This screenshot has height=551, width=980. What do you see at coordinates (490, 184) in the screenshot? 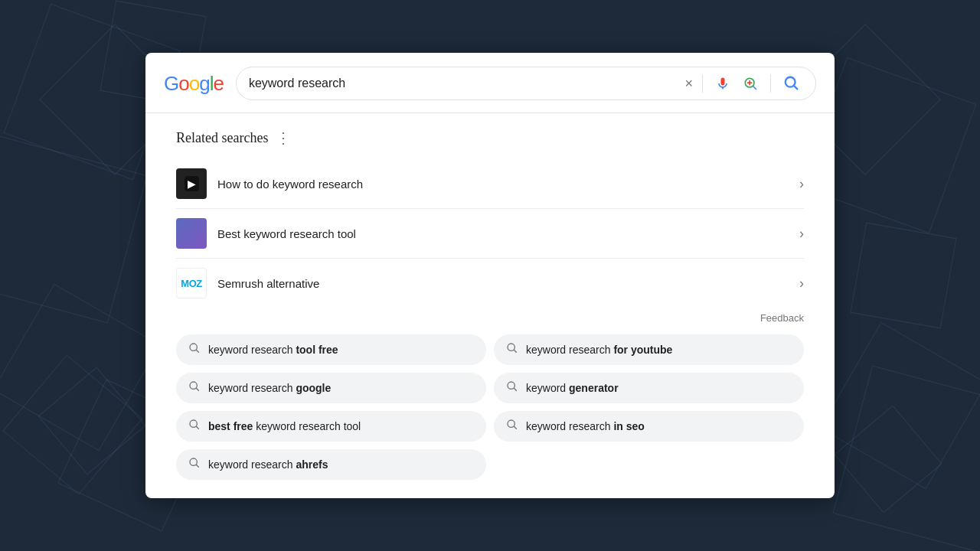
I see `related-item-how-to: How to do keyword research ›` at bounding box center [490, 184].